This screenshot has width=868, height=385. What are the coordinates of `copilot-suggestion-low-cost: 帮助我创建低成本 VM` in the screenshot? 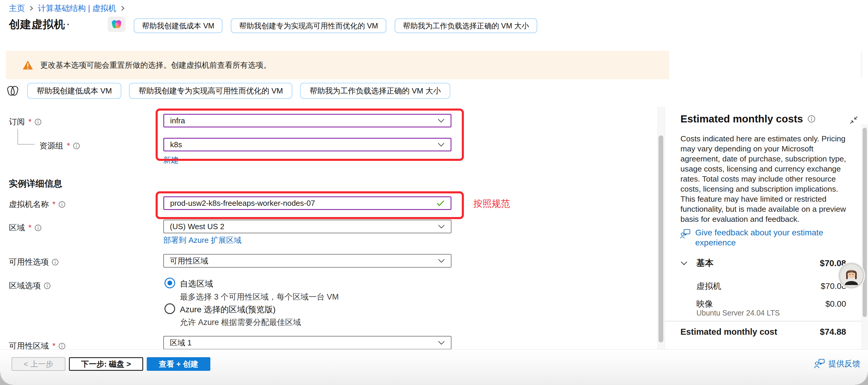 It's located at (178, 26).